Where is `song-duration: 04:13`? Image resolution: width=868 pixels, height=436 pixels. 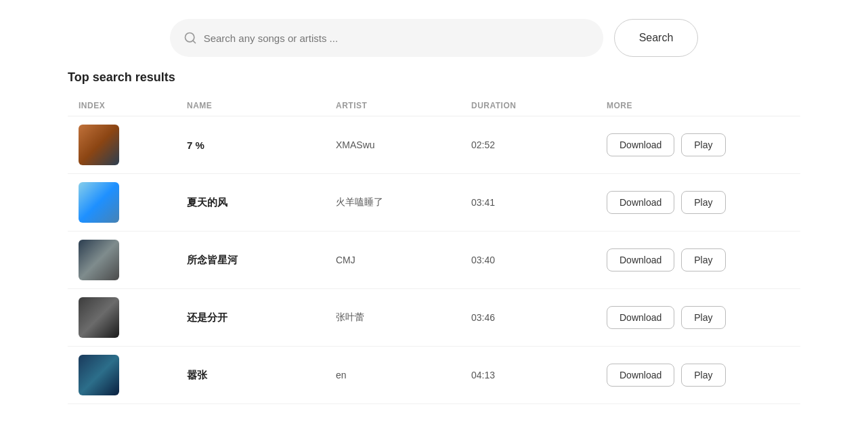
song-duration: 04:13 is located at coordinates (539, 375).